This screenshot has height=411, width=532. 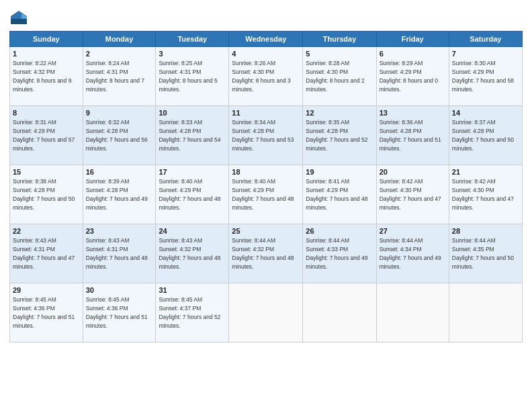 I want to click on day-number: 28, so click(x=486, y=231).